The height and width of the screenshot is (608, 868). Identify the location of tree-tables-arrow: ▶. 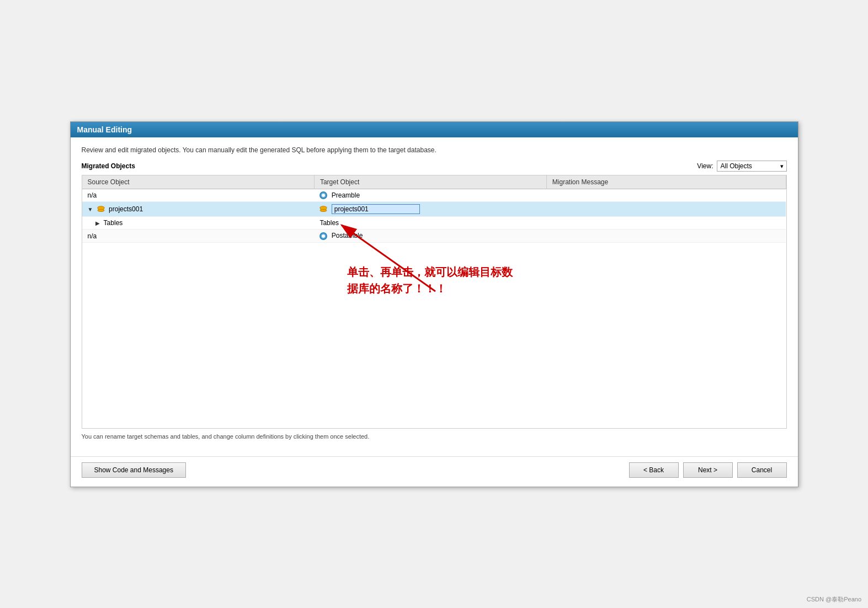
(98, 223).